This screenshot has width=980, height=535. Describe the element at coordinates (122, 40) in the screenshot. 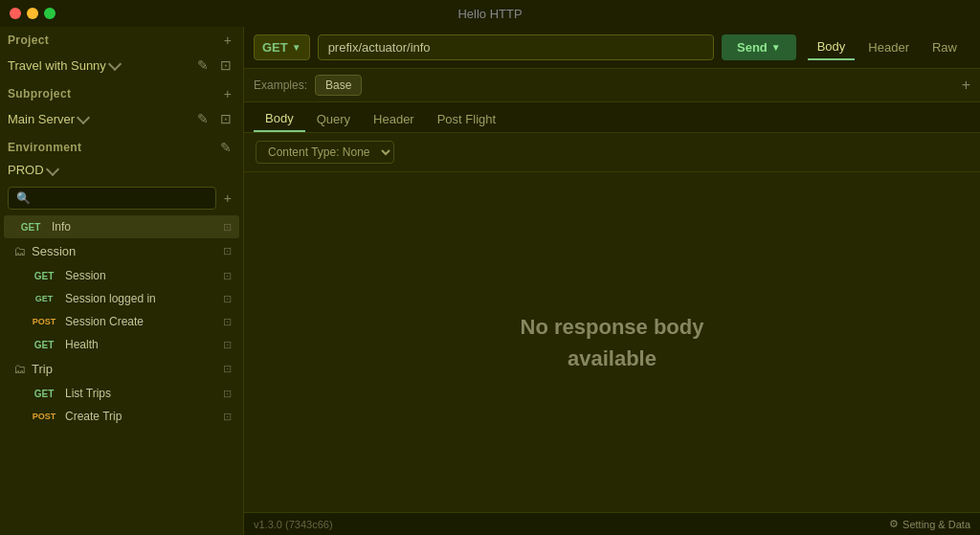

I see `project-section: Project +` at that location.